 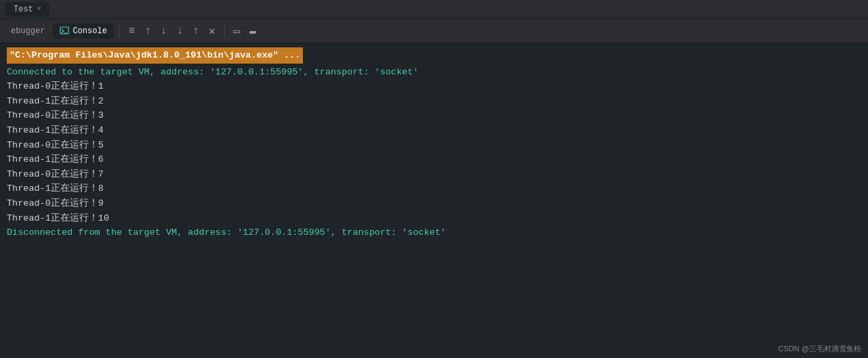 What do you see at coordinates (434, 204) in the screenshot?
I see `output-line-8: Thread-0正在运行！9` at bounding box center [434, 204].